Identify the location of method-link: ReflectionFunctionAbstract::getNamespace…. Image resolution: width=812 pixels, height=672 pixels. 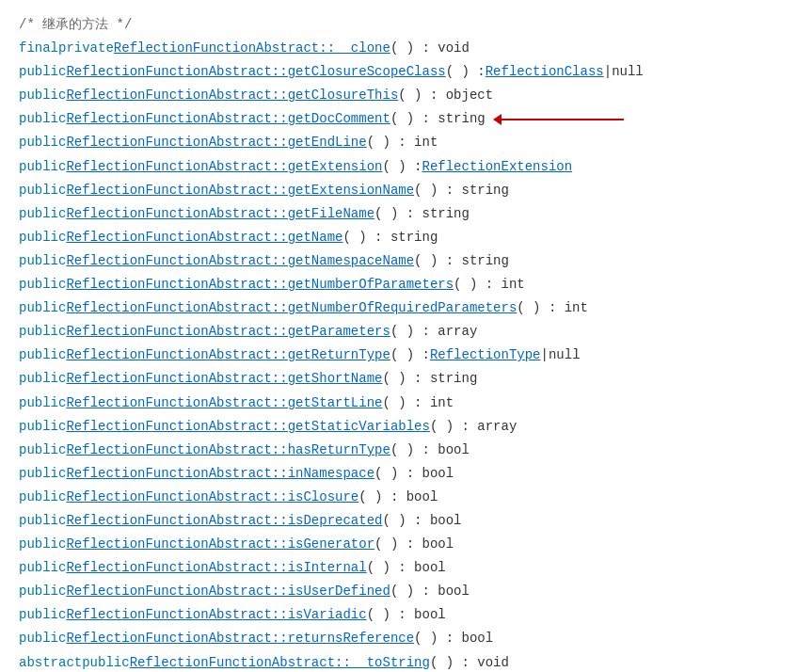
(240, 262).